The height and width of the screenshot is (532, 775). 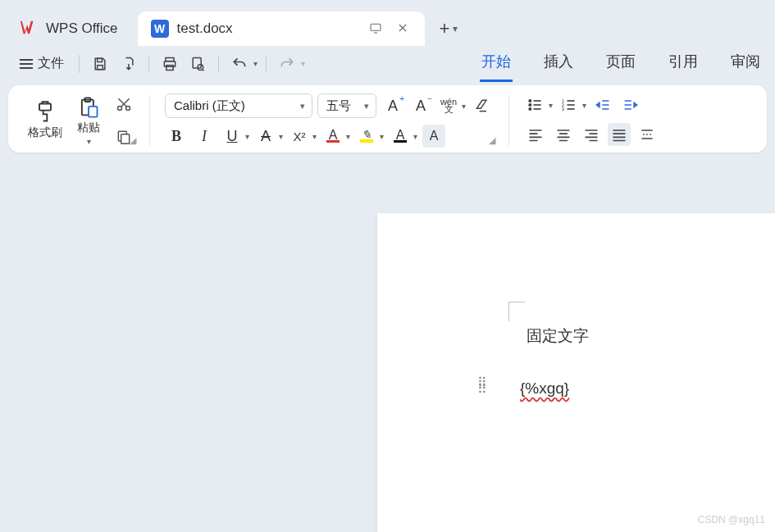 I want to click on svg-text: 3, so click(x=563, y=109).